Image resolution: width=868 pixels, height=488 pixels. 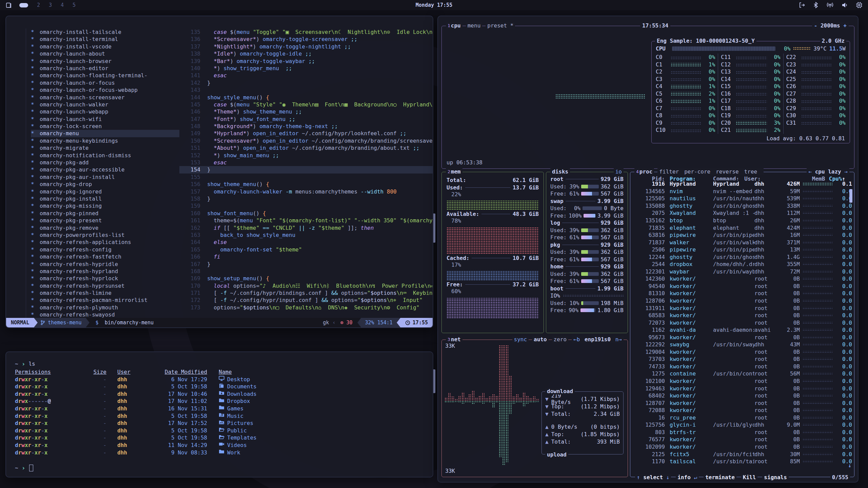 What do you see at coordinates (105, 54) in the screenshot?
I see `file-item: *omarchy-launch-about` at bounding box center [105, 54].